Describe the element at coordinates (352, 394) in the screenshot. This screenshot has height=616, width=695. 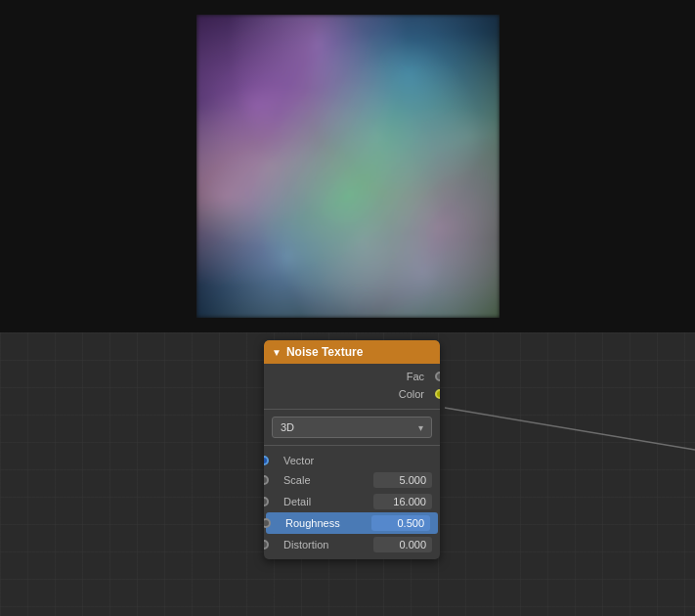
I see `output-color: Color` at that location.